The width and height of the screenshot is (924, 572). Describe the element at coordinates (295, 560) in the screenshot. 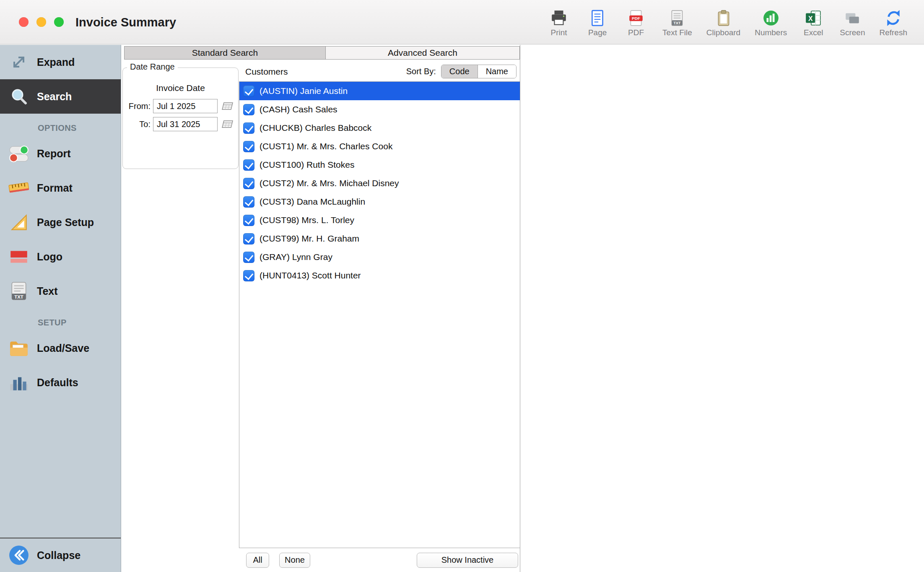

I see `select-none-button: None` at that location.